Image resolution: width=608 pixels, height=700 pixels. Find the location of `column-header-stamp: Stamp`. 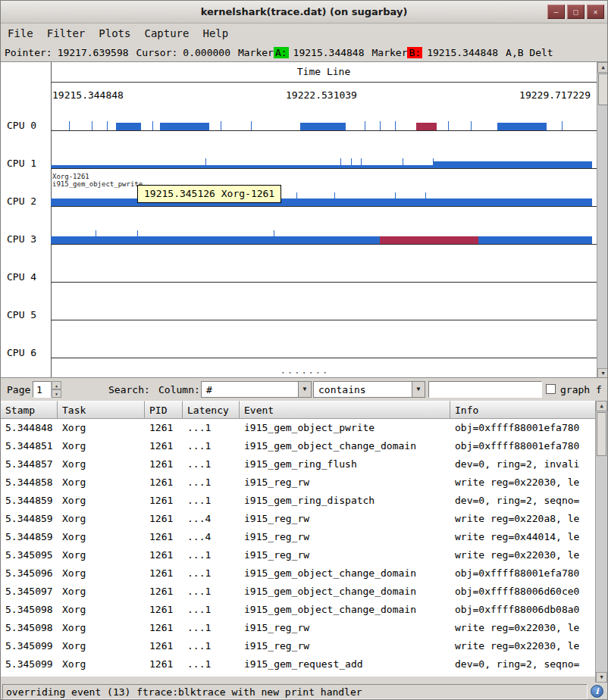

column-header-stamp: Stamp is located at coordinates (29, 410).